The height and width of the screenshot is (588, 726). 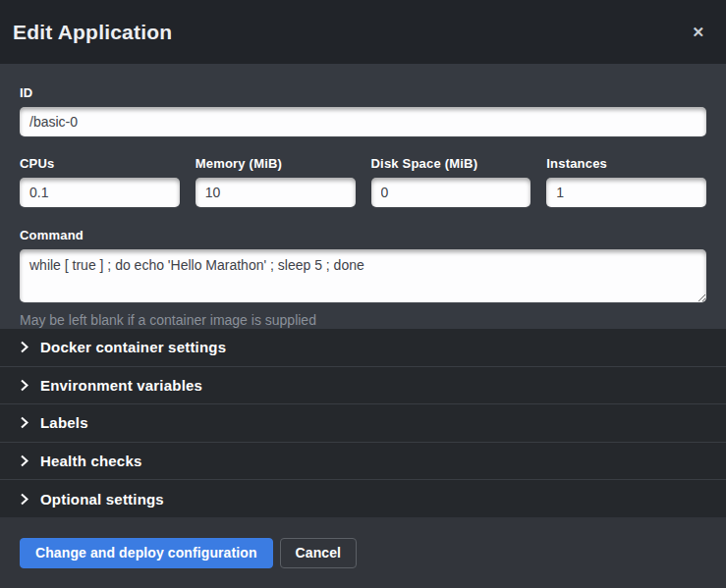 I want to click on command-help-text: May be left blank if a container image i…, so click(x=363, y=320).